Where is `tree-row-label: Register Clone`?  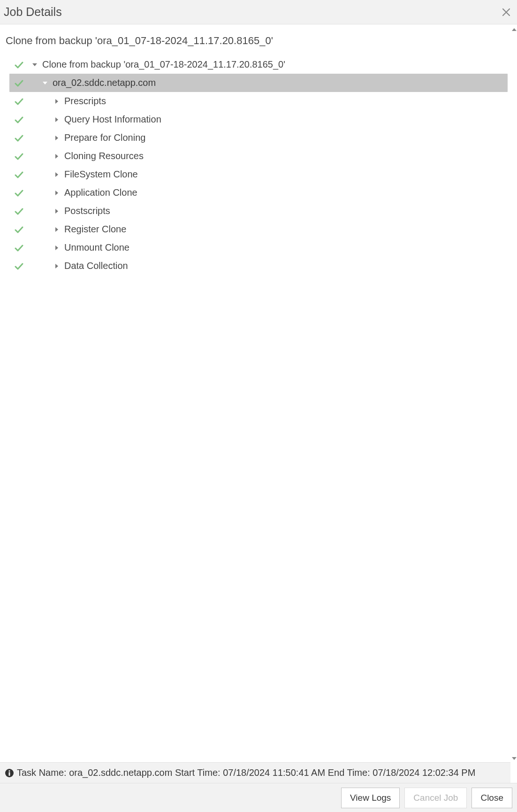 tree-row-label: Register Clone is located at coordinates (95, 229).